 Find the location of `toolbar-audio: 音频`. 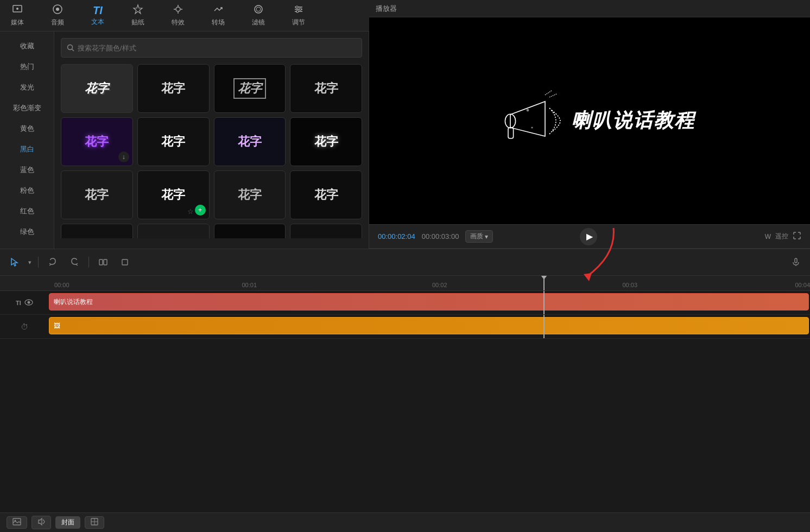

toolbar-audio: 音频 is located at coordinates (58, 15).